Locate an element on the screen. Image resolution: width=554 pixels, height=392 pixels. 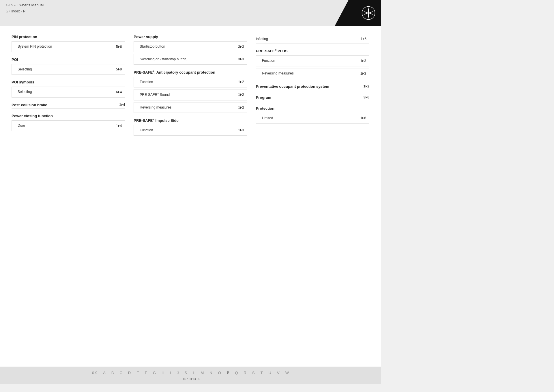
document-title: GLS - Owner's Manual is located at coordinates (25, 5).